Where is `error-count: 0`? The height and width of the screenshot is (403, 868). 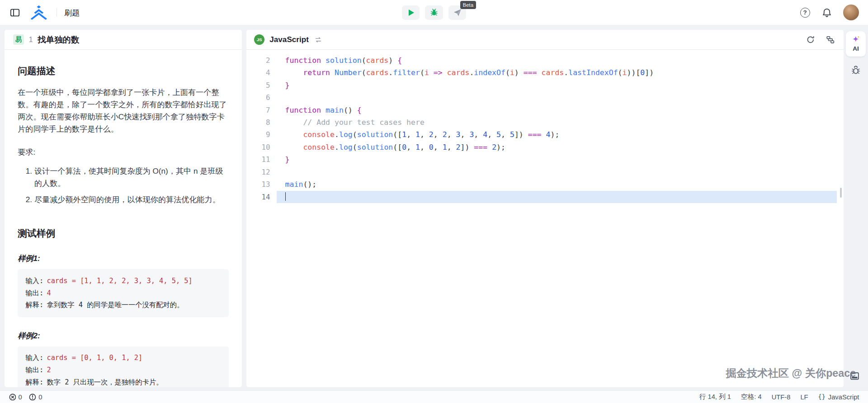 error-count: 0 is located at coordinates (20, 397).